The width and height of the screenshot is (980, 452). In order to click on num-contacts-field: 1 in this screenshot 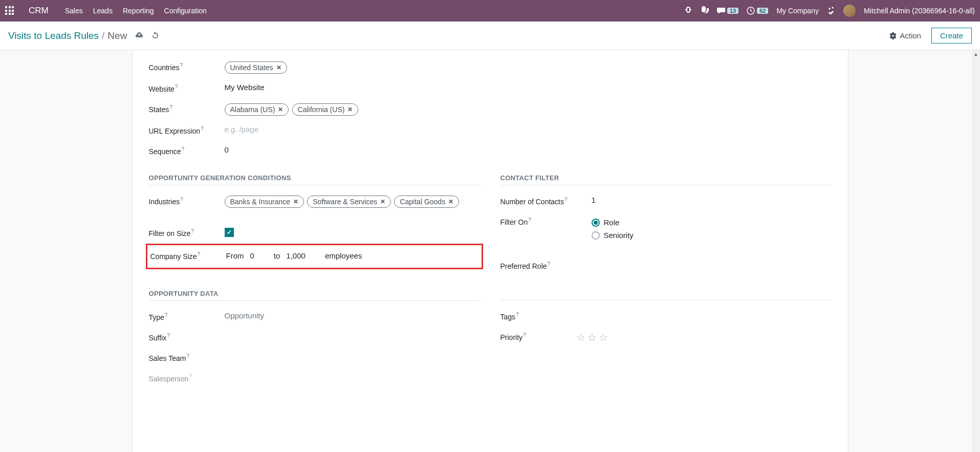, I will do `click(711, 199)`.